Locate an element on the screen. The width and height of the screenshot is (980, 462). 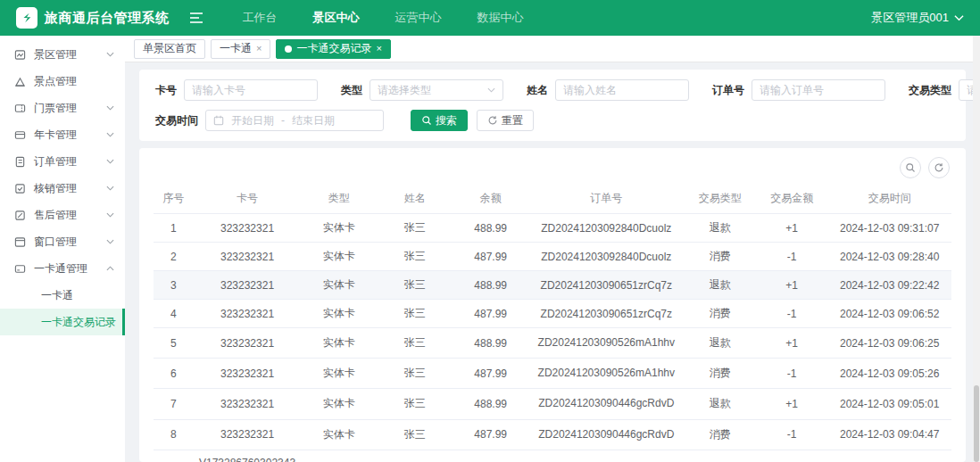
nav-data-center: 数据中心 is located at coordinates (501, 18).